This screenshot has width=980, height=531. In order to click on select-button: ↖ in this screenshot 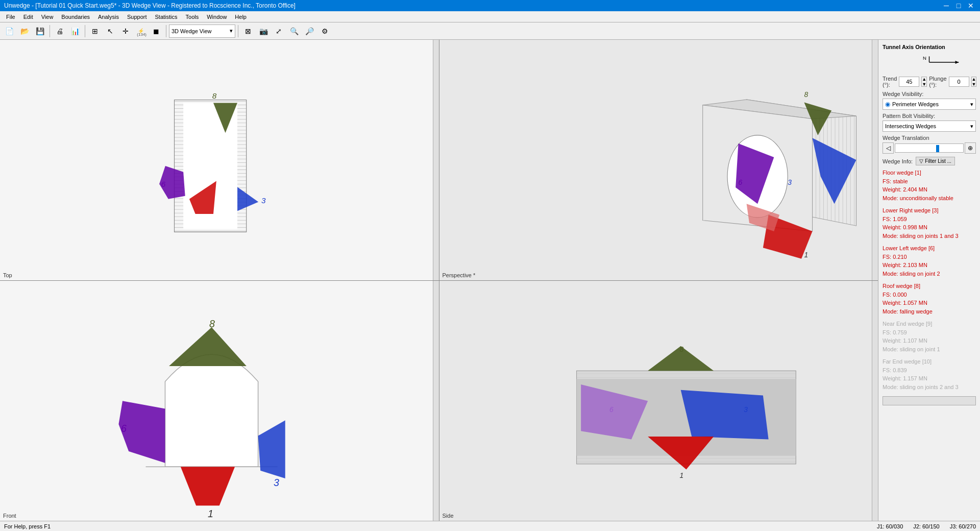, I will do `click(110, 31)`.